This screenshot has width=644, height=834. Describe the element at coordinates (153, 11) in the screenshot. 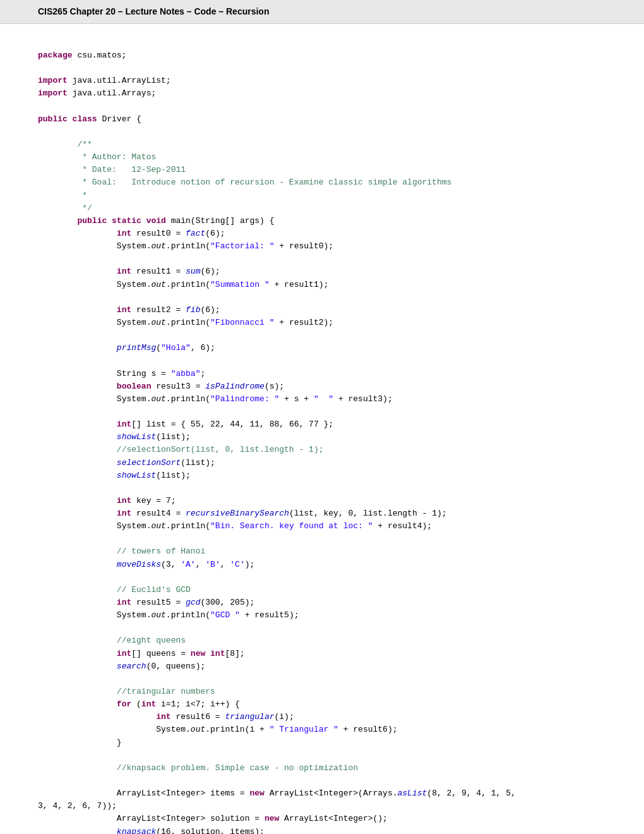

I see `page-title: CIS265 Chapter 20 – Lecture Notes – Code…` at that location.